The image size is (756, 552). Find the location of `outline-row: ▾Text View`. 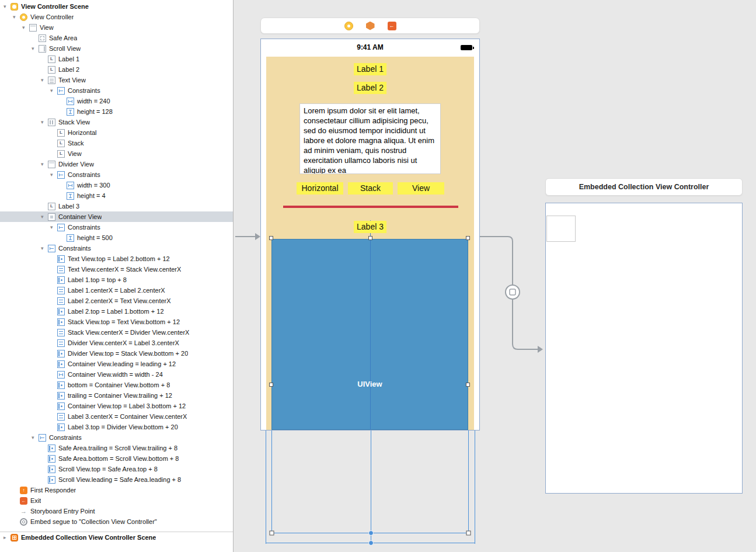

outline-row: ▾Text View is located at coordinates (117, 80).